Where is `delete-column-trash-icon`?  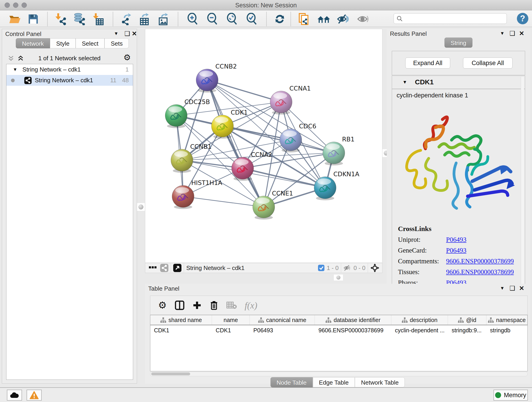 delete-column-trash-icon is located at coordinates (214, 305).